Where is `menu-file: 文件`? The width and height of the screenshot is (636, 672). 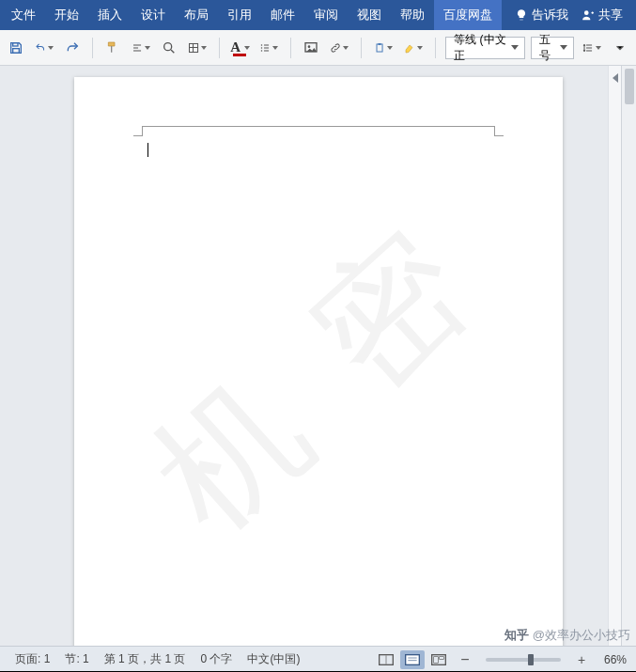
menu-file: 文件 is located at coordinates (23, 15).